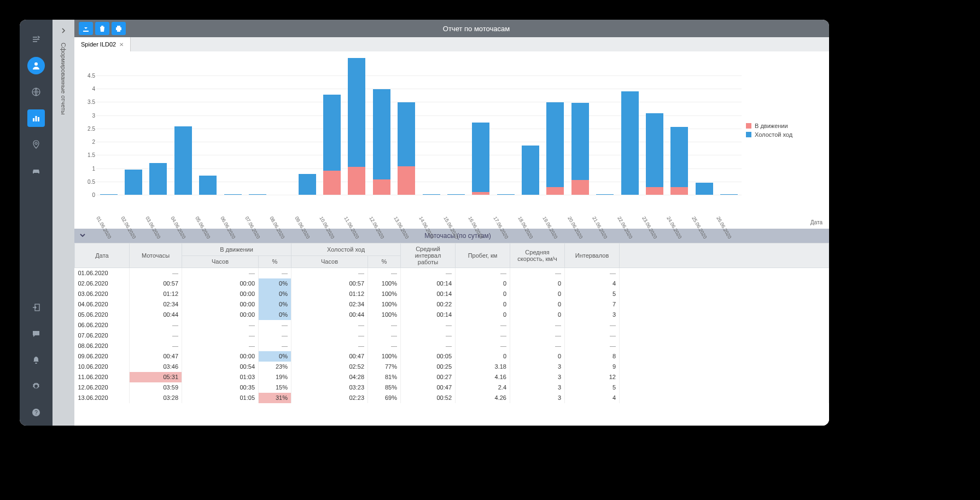 The height and width of the screenshot is (500, 980). Describe the element at coordinates (419, 218) in the screenshot. I see `x-labels: 01.06.202002.06.202003.06.202004.06.2020…` at that location.